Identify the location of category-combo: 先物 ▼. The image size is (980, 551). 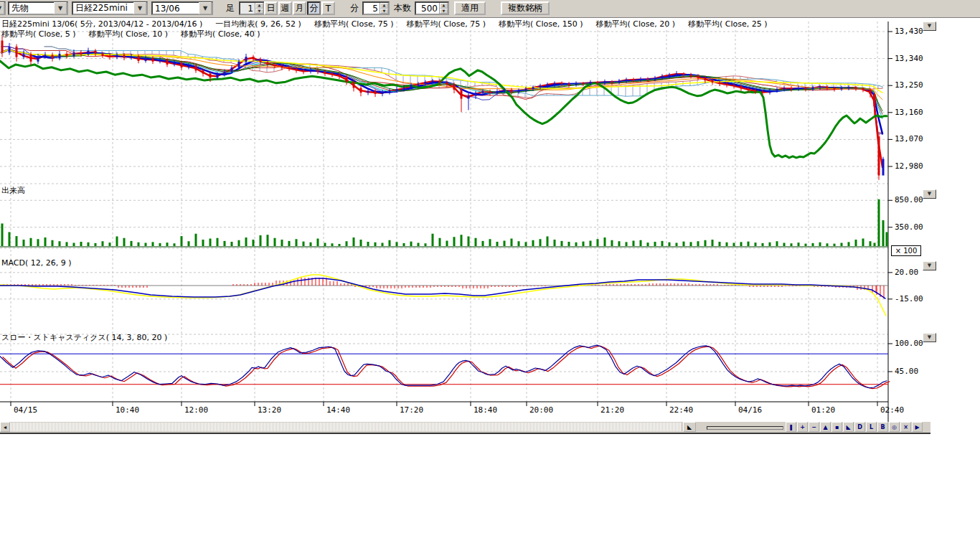
(38, 9).